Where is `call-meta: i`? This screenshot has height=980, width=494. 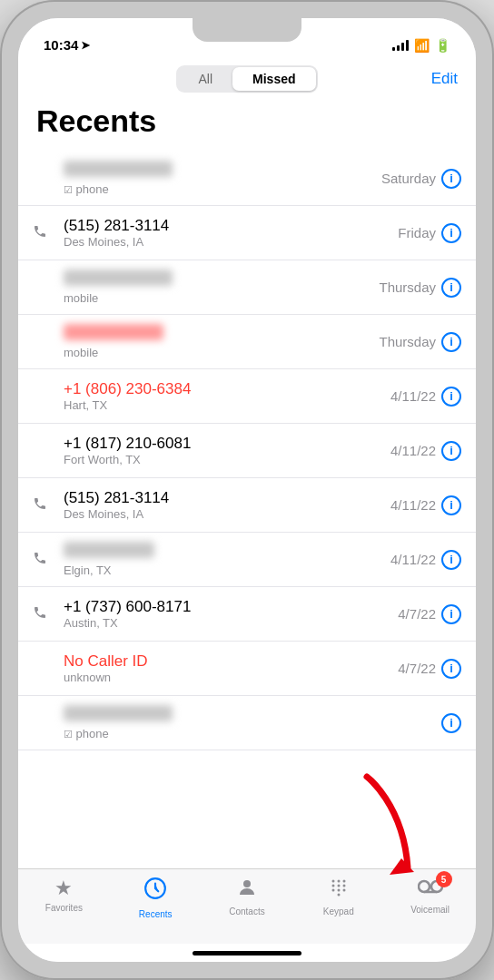 call-meta: i is located at coordinates (449, 723).